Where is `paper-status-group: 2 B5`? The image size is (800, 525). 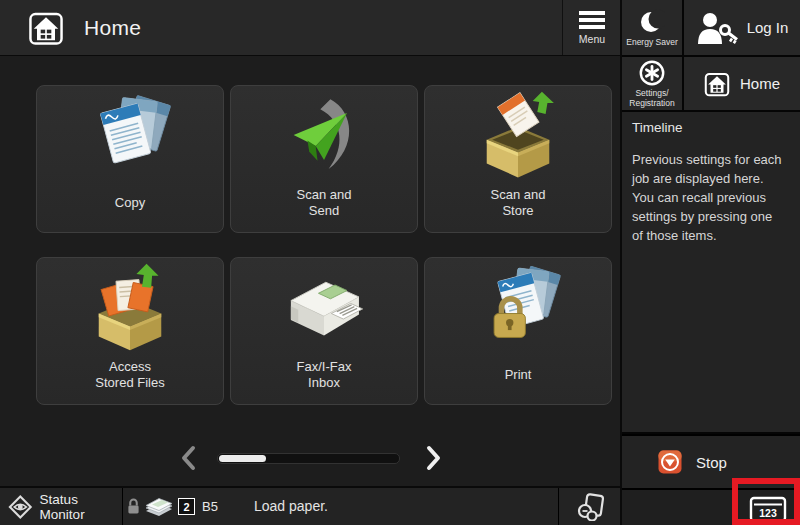
paper-status-group: 2 B5 is located at coordinates (172, 506).